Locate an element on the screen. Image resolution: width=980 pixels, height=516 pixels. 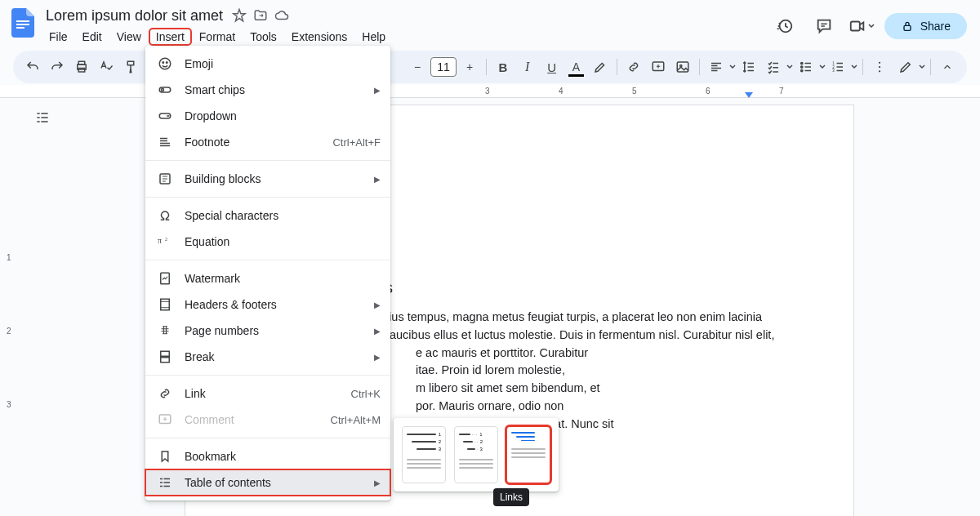
menu-item-special-chars: Special characters is located at coordinates (268, 216).